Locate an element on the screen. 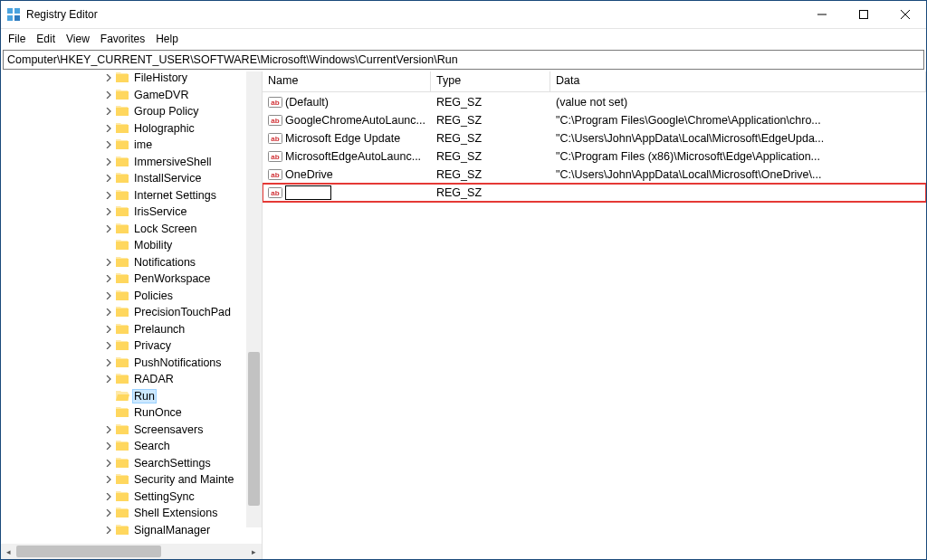  column-header-data: Data is located at coordinates (739, 81).